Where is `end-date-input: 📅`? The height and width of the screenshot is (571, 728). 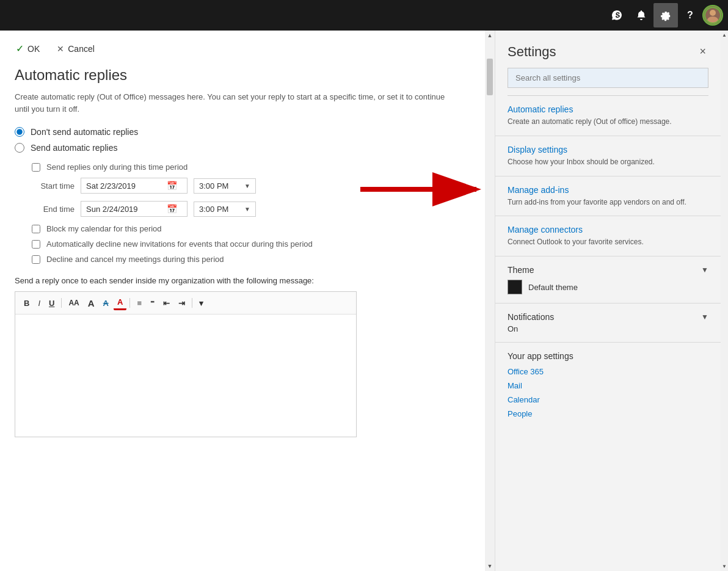 end-date-input: 📅 is located at coordinates (134, 209).